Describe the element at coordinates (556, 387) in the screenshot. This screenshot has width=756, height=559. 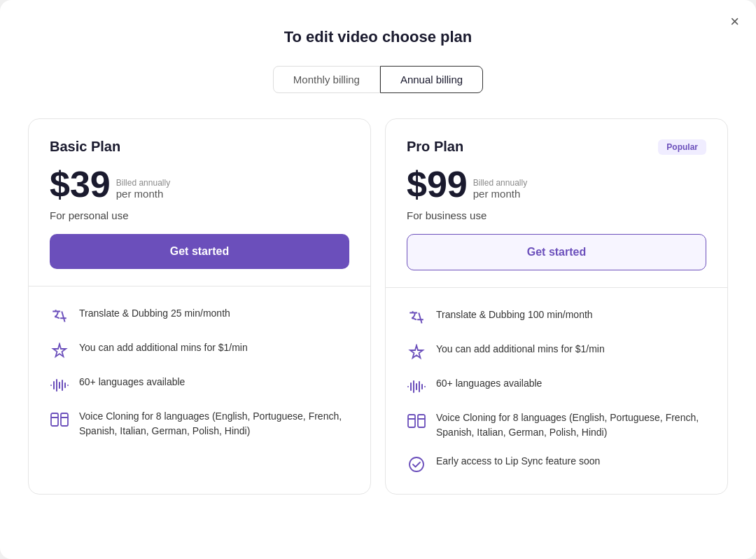
I see `pro-feature-languages: 60+ languages available` at that location.